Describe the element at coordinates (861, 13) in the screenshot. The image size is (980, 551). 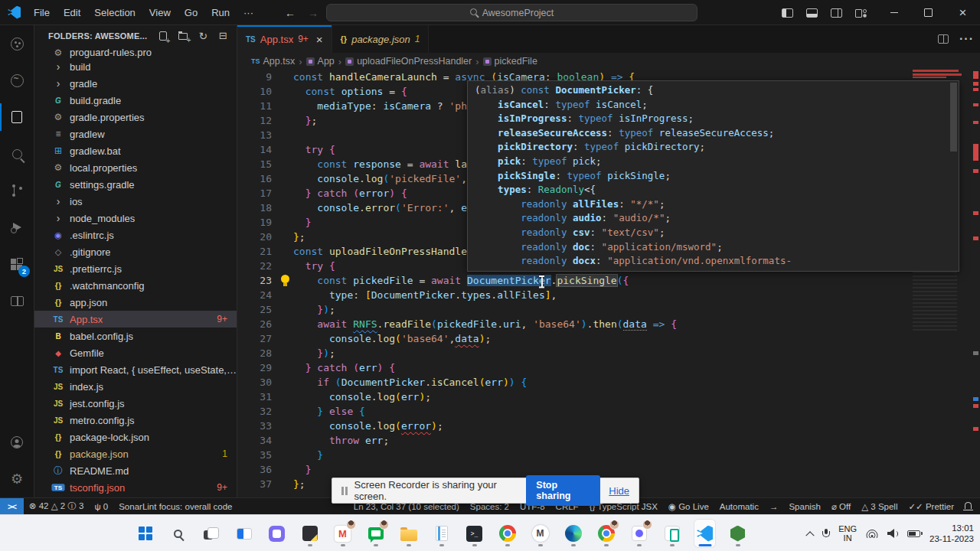
I see `customize-layout-icon` at that location.